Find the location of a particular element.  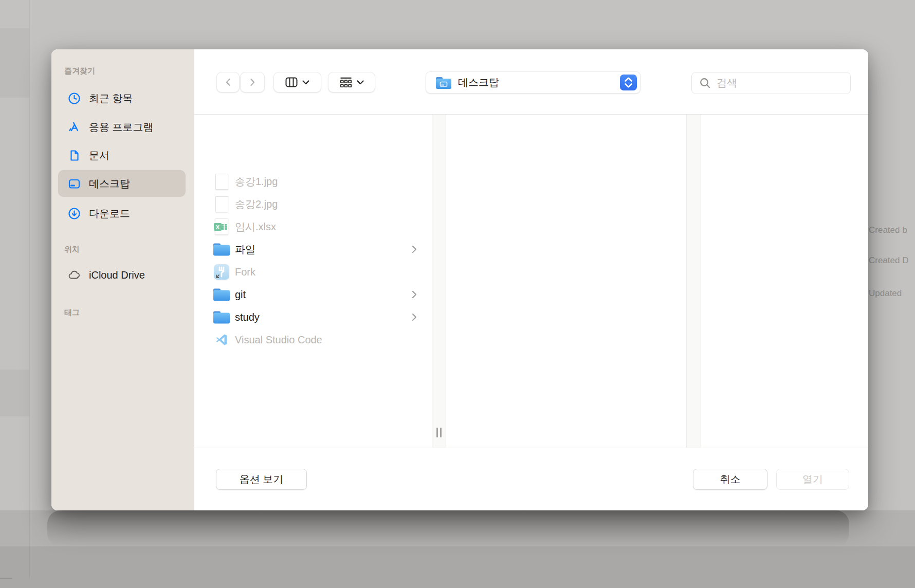

sidebar-item-label: iCloud Drive is located at coordinates (117, 275).